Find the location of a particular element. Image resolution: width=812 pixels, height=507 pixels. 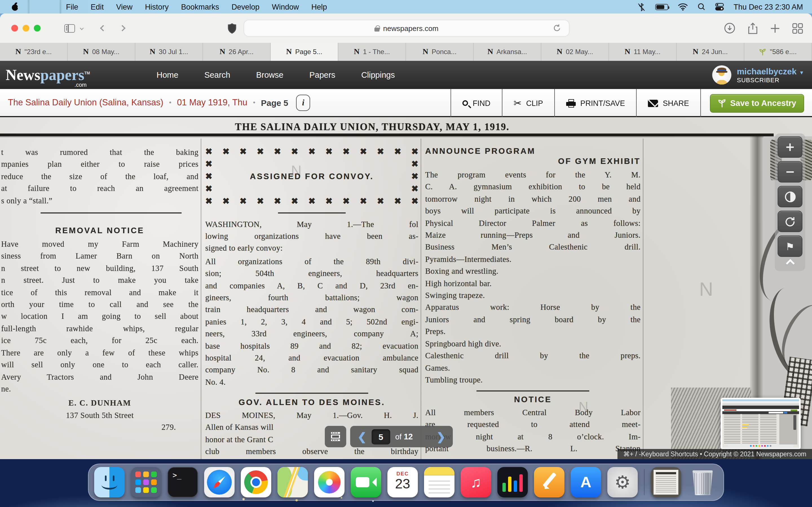

tab-26-apr: N26 Apr... is located at coordinates (237, 52).